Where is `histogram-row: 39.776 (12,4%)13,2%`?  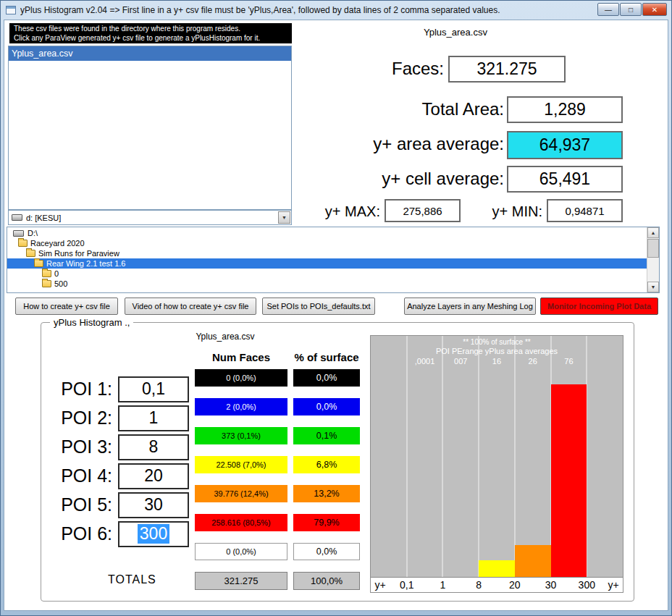 histogram-row: 39.776 (12,4%)13,2% is located at coordinates (277, 494).